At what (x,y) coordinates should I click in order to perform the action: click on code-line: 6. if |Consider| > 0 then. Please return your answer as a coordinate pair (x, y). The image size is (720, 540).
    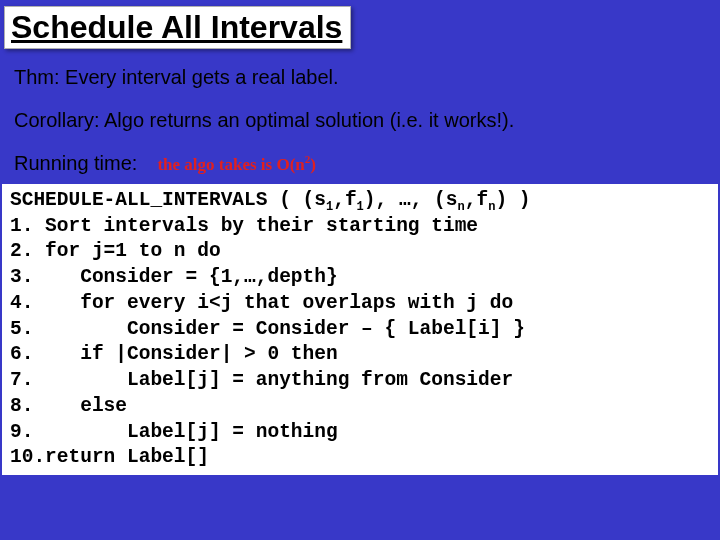
    Looking at the image, I should click on (174, 354).